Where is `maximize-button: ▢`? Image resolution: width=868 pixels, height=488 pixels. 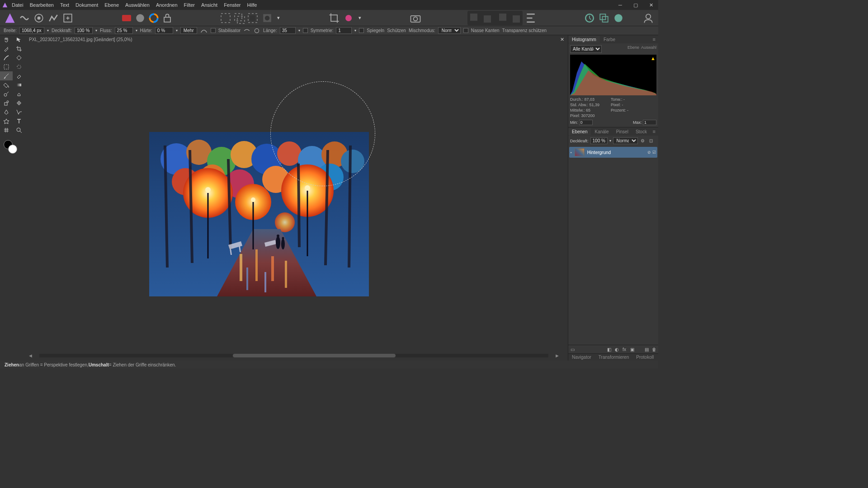
maximize-button: ▢ is located at coordinates (636, 5).